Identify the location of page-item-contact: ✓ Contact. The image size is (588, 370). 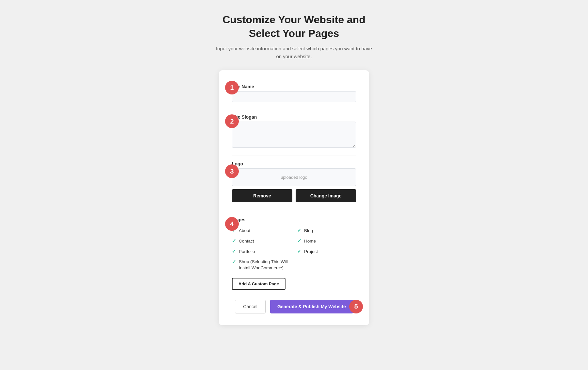
(261, 241).